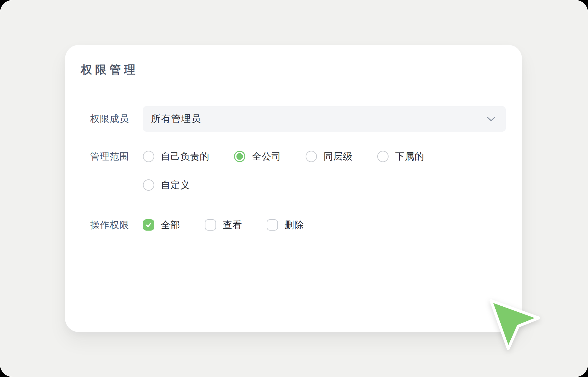 The image size is (588, 377). I want to click on operations-options: 全部 查看 删除, so click(224, 225).